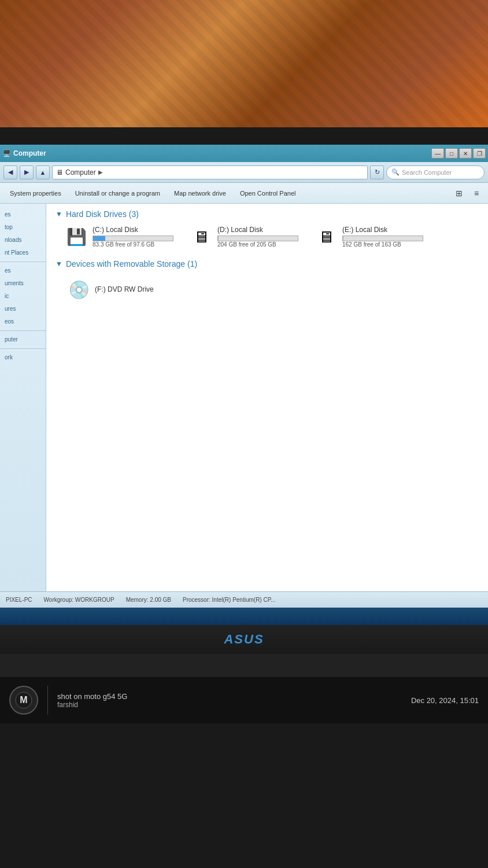  What do you see at coordinates (229, 599) in the screenshot?
I see `status-processor: Processor: Intel(R) Pentium(R) CP...` at bounding box center [229, 599].